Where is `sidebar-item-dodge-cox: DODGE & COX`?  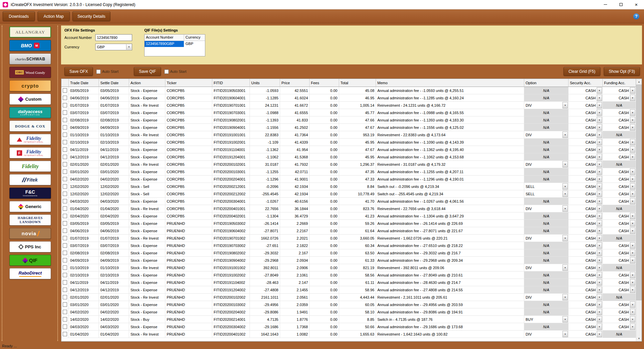
sidebar-item-dodge-cox: DODGE & COX is located at coordinates (30, 126).